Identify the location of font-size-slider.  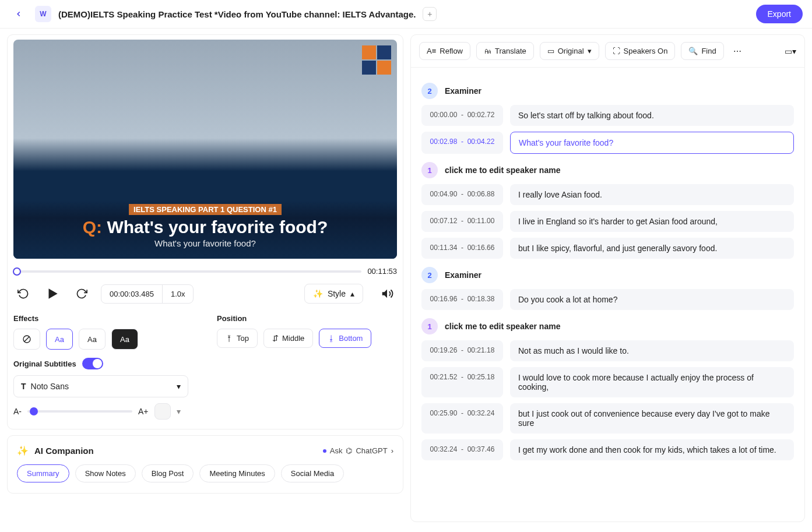
(80, 411).